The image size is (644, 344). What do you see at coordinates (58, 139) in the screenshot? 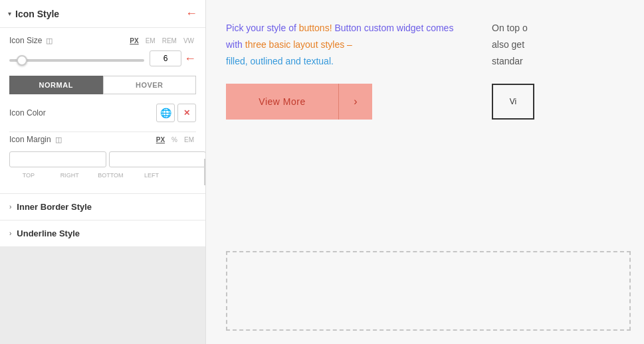
I see `margin-monitor-icon: ◫` at bounding box center [58, 139].